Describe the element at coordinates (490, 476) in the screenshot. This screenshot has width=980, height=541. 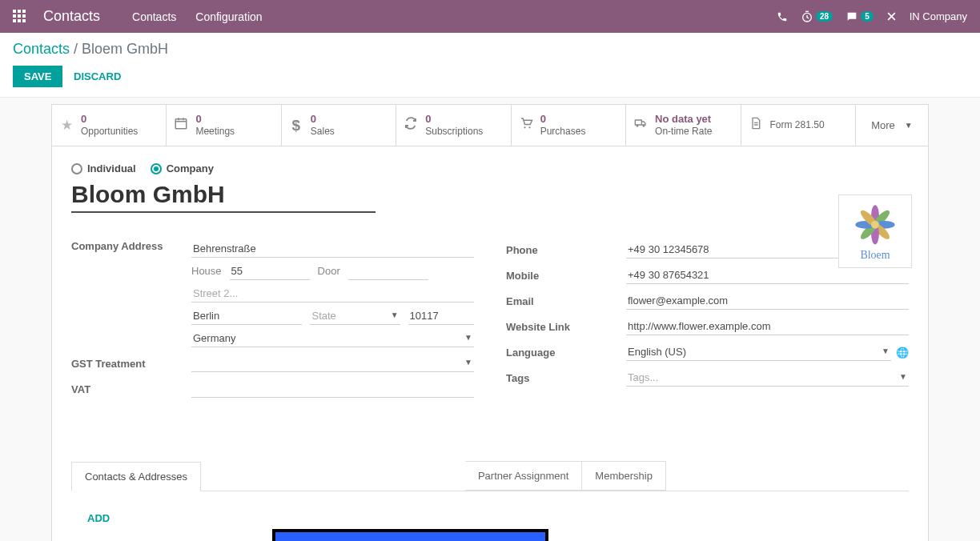
I see `notebook-tabs: Contacts & Addresses Partner Assignment …` at that location.